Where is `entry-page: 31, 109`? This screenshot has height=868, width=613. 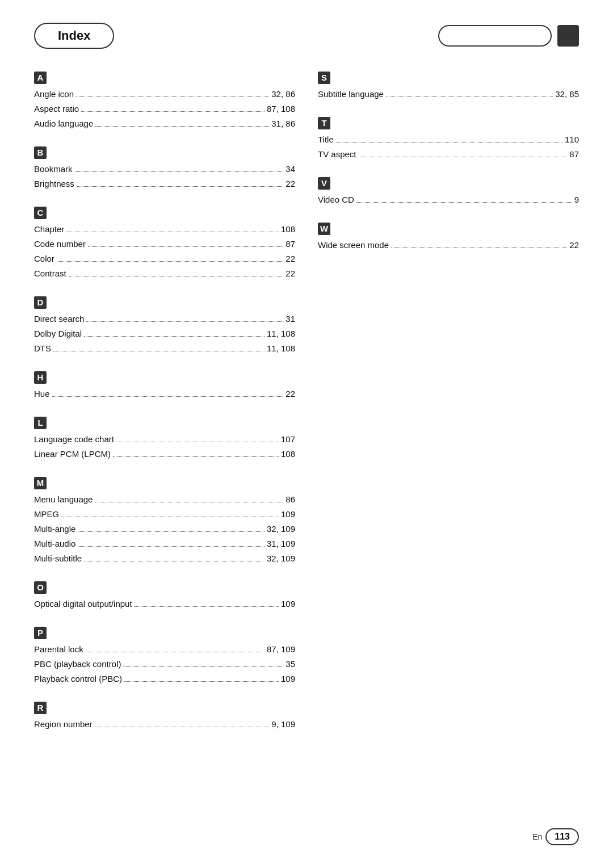
entry-page: 31, 109 is located at coordinates (281, 544).